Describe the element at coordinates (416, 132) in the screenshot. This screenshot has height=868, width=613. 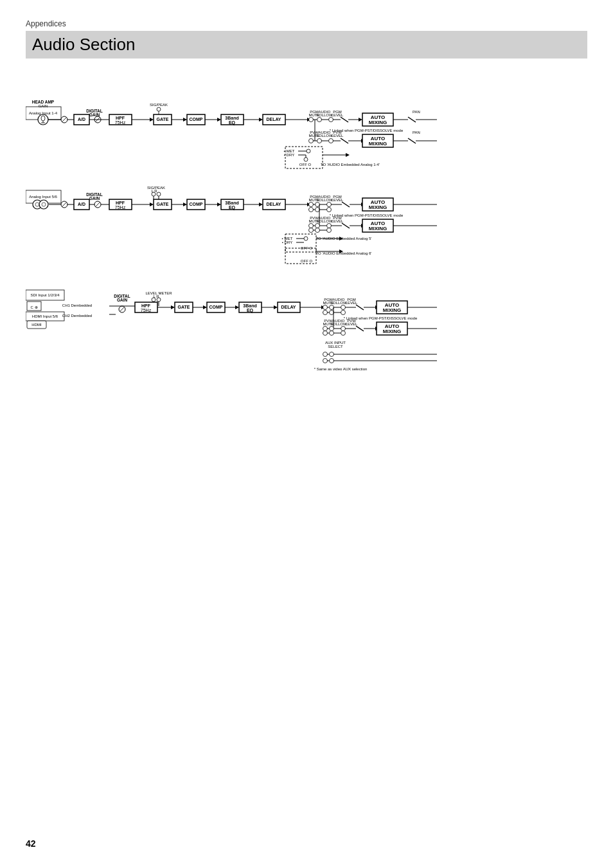
I see `svg-text: PAN` at that location.